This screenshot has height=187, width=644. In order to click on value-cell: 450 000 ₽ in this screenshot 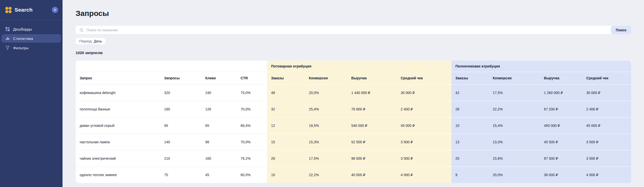, I will do `click(561, 125)`.